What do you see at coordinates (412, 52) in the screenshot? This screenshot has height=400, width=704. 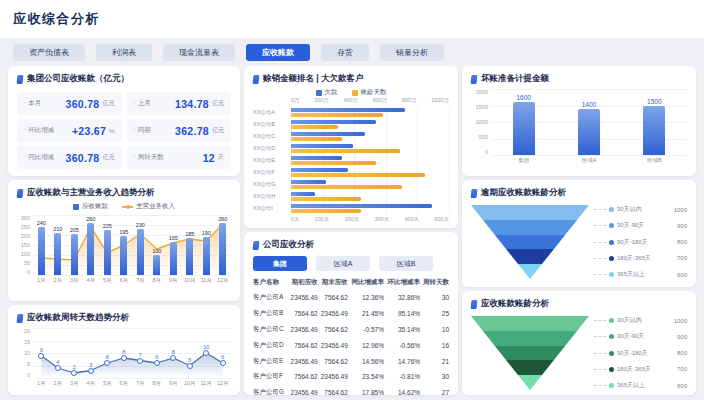 I see `nav-tab-5: 销量分析` at bounding box center [412, 52].